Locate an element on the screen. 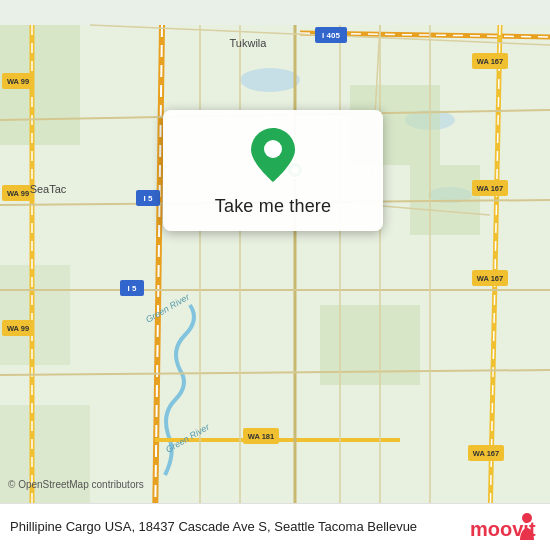  popup-card: Take me there is located at coordinates (273, 170).